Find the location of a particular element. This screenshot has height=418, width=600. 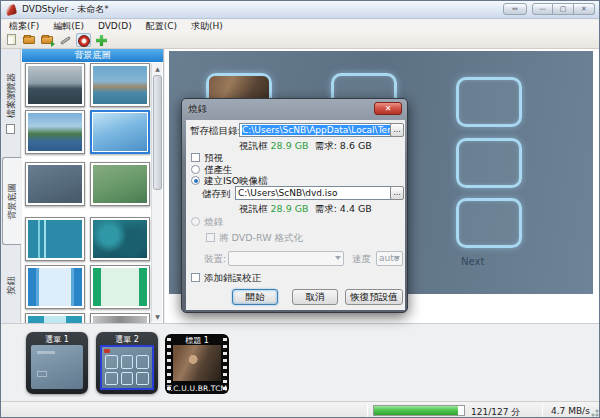

menu-caption-next: Next is located at coordinates (472, 262).